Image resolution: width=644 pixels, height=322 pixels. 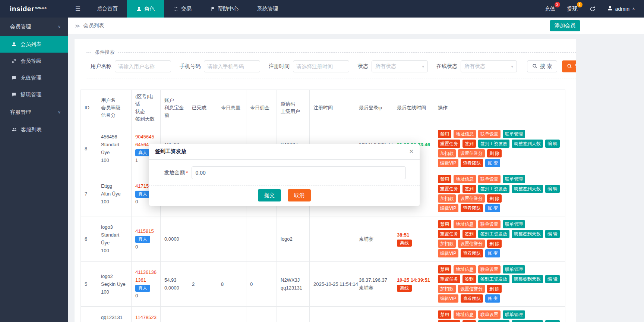 What do you see at coordinates (143, 153) in the screenshot?
I see `real-user-badge: 真人` at bounding box center [143, 153].